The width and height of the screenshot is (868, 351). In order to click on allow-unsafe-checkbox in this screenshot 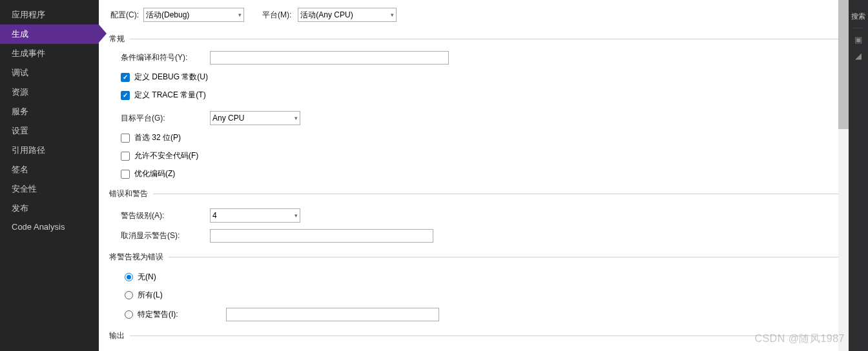, I will do `click(125, 156)`.